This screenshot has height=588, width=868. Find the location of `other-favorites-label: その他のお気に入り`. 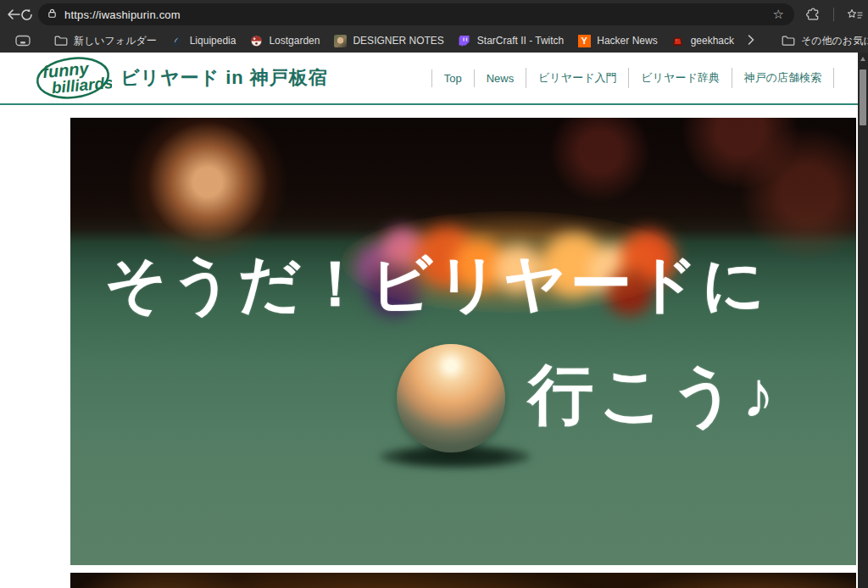

other-favorites-label: その他のお気に入り is located at coordinates (834, 41).